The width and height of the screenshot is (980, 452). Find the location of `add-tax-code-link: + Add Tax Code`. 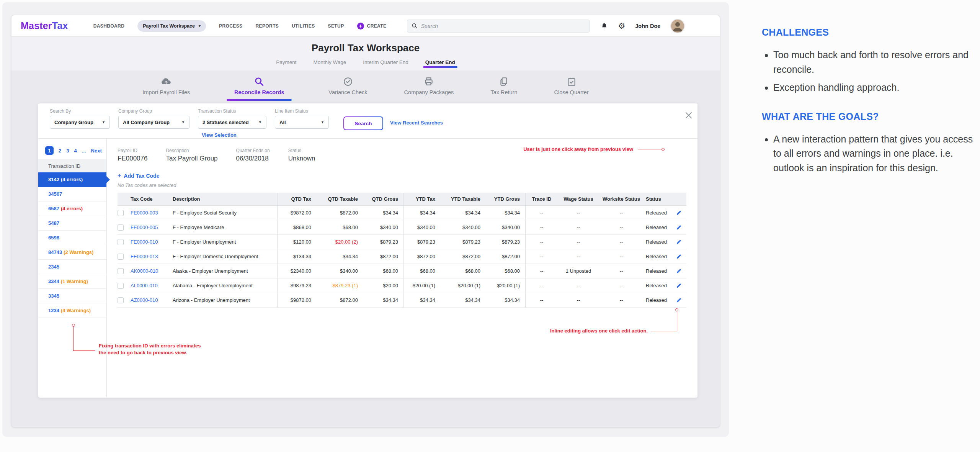

add-tax-code-link: + Add Tax Code is located at coordinates (139, 176).